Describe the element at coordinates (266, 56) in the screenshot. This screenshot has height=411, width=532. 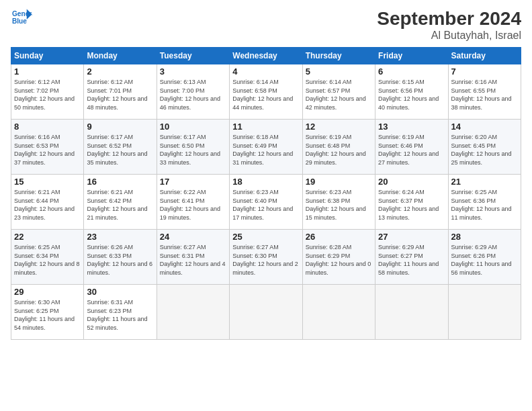
I see `header-row: Sunday Monday Tuesday Wednesday Thursday…` at that location.